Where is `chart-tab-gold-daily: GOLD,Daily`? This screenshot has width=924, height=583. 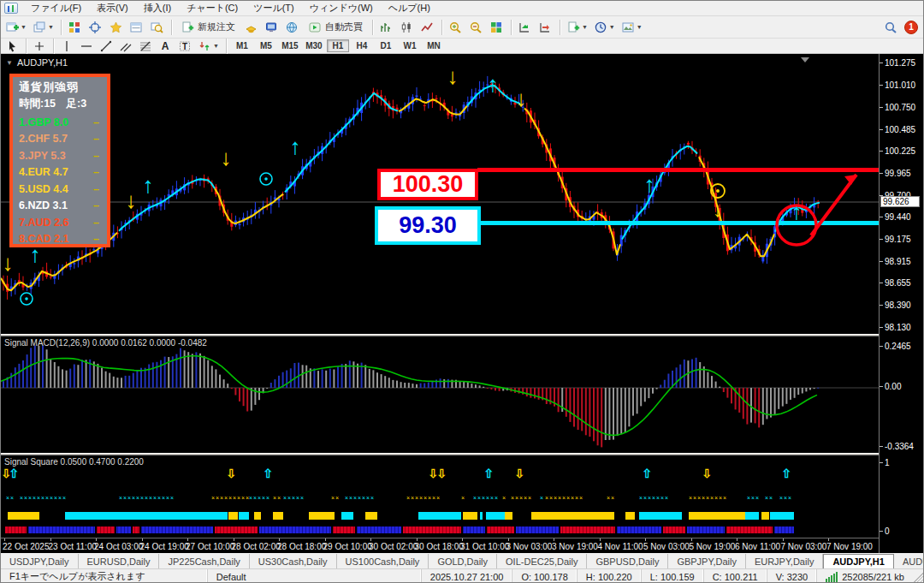 chart-tab-gold-daily: GOLD,Daily is located at coordinates (463, 562).